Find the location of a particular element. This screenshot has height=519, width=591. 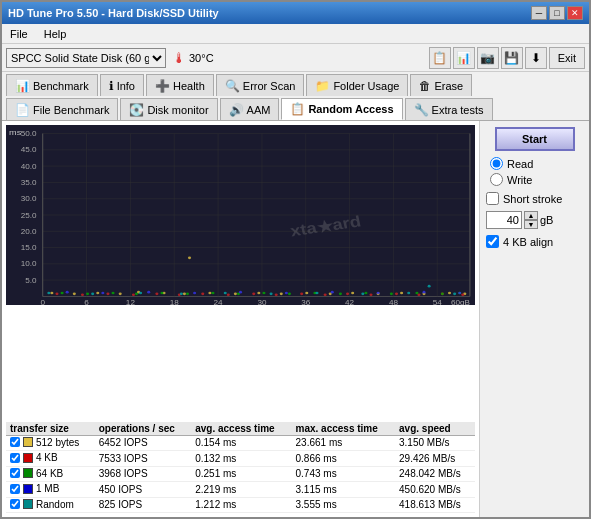

svg-text: 18 is located at coordinates (174, 302).